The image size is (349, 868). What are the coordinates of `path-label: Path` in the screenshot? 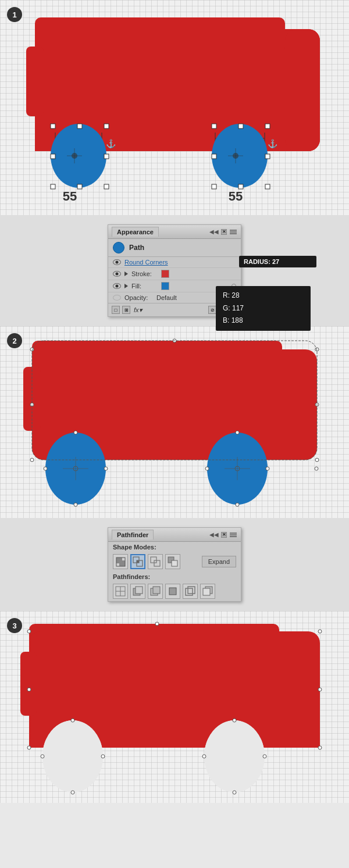 It's located at (137, 248).